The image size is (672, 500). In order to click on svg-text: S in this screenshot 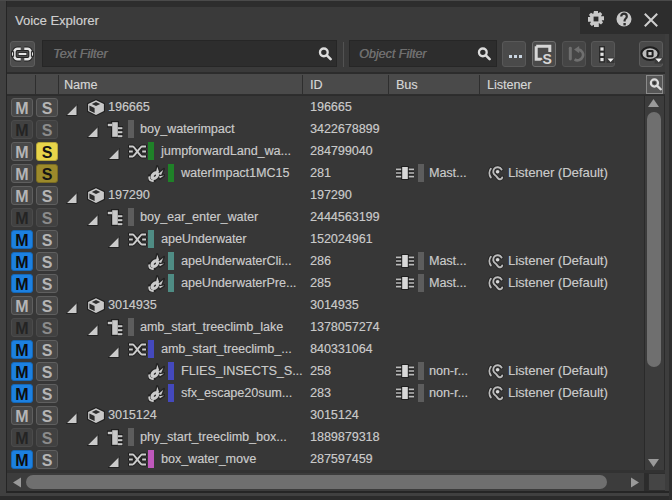, I will do `click(548, 58)`.